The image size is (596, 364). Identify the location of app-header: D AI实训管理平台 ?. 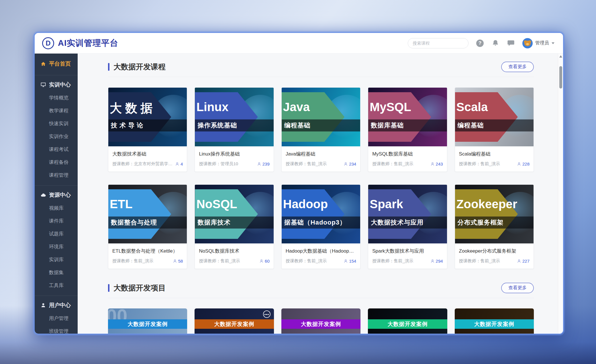
(299, 43).